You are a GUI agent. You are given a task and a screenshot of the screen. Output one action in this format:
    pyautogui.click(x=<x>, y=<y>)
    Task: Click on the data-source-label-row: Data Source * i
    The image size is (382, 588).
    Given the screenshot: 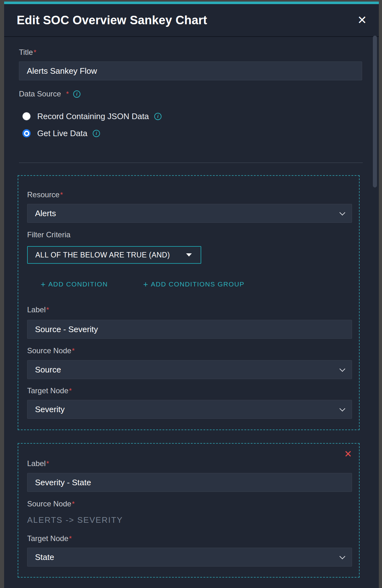 What is the action you would take?
    pyautogui.click(x=191, y=94)
    